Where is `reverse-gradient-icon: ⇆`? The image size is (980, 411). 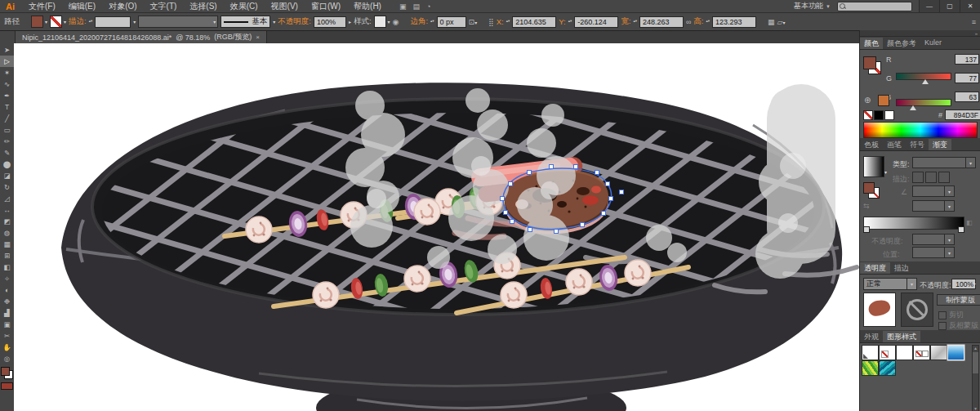 reverse-gradient-icon: ⇆ is located at coordinates (866, 206).